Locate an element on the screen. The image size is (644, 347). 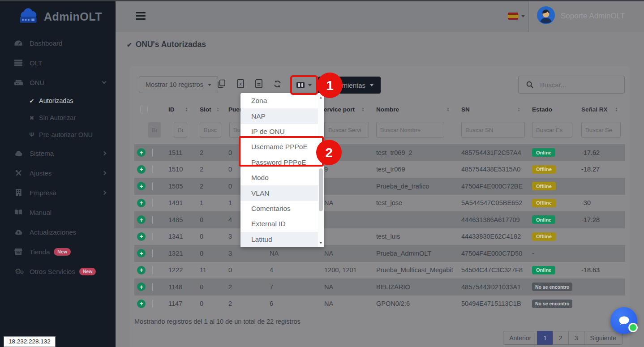
sidebar-item-manual: Manual is located at coordinates (58, 212).